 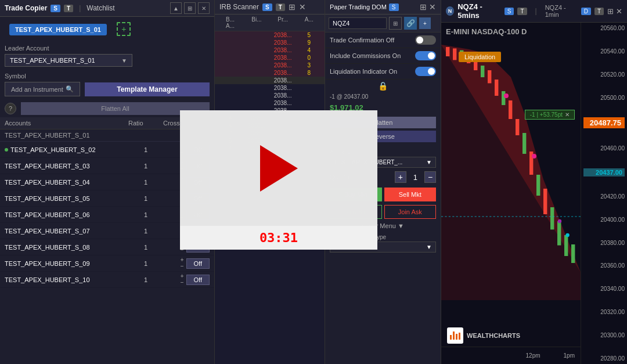 What do you see at coordinates (455, 336) in the screenshot?
I see `wealthcharts-bars` at bounding box center [455, 336].